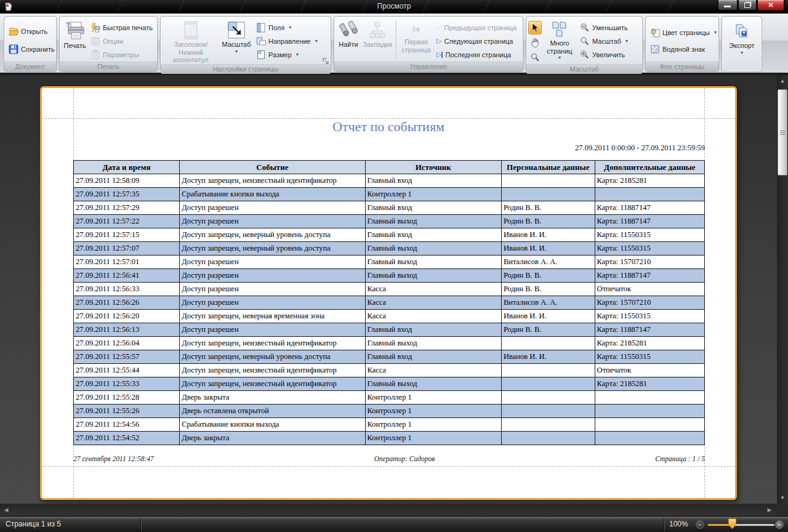 The width and height of the screenshot is (788, 532). Describe the element at coordinates (261, 41) in the screenshot. I see `orientation-icon` at that location.